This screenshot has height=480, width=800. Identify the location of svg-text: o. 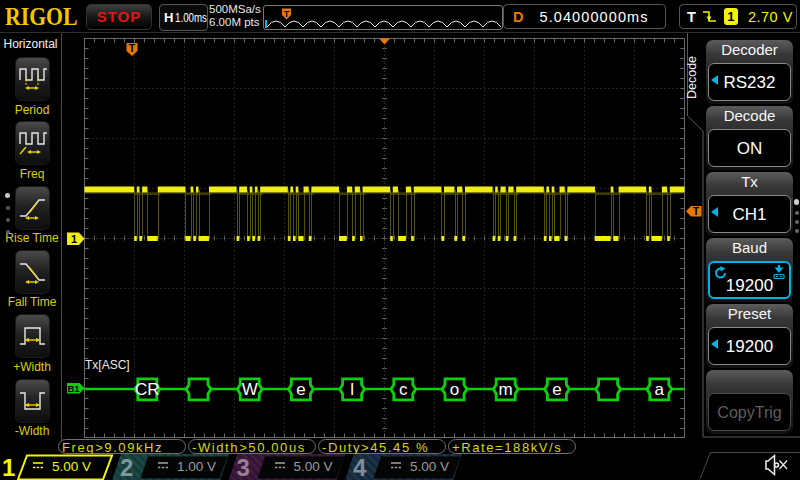
(454, 390).